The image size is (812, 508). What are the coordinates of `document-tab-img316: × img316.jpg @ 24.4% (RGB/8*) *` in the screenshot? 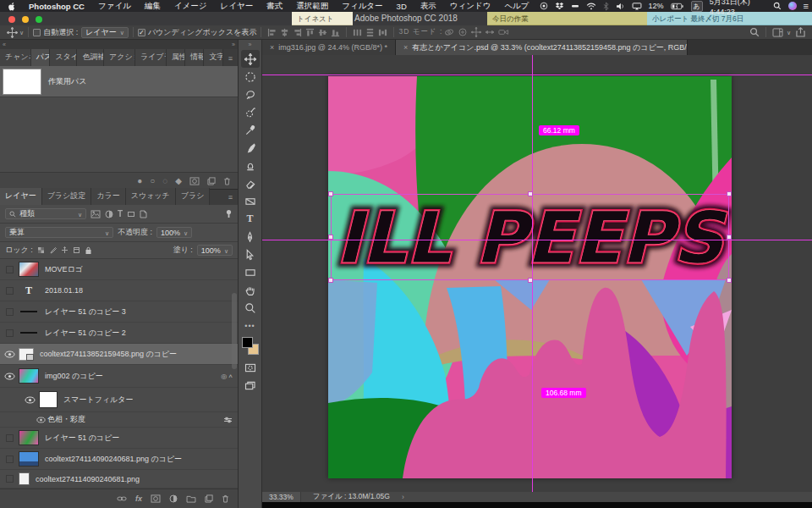 It's located at (329, 47).